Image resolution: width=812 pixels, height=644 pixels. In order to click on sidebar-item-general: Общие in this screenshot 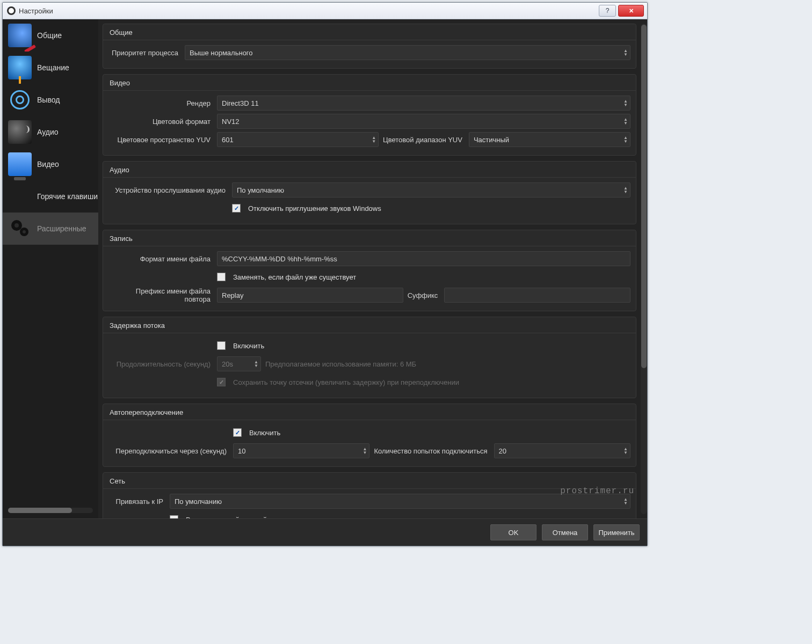, I will do `click(50, 35)`.